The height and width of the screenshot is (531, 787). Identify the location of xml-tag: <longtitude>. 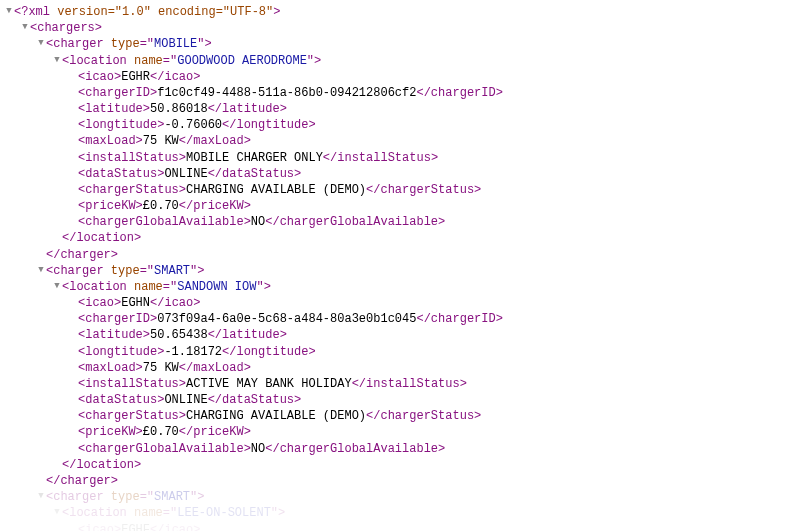
(121, 352).